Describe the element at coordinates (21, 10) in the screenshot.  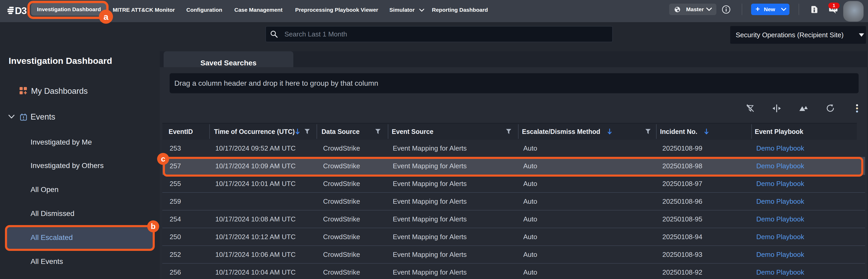
I see `svg-text: D3` at that location.